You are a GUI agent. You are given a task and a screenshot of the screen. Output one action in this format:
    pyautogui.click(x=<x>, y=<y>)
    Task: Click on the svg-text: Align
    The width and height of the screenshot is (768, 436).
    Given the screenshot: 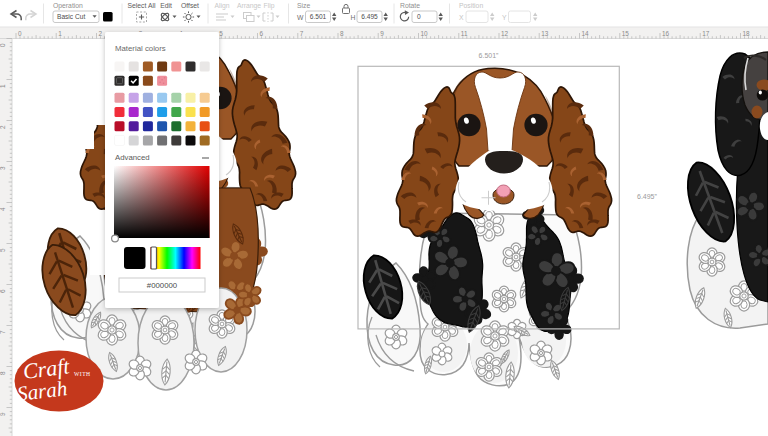 What is the action you would take?
    pyautogui.click(x=222, y=6)
    